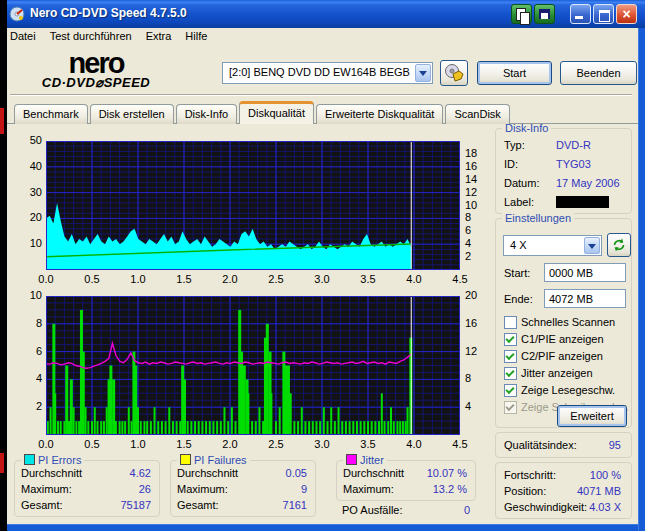 The height and width of the screenshot is (531, 645). I want to click on menu-hilfe: Hilfe, so click(196, 36).